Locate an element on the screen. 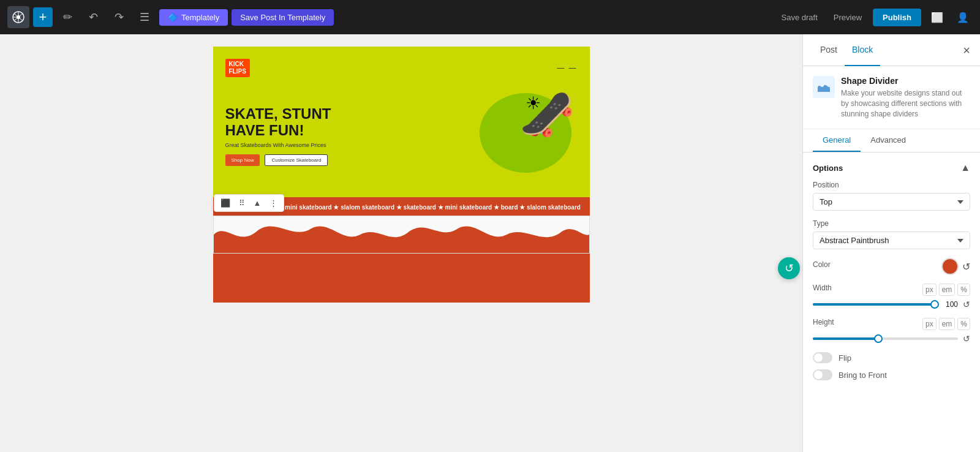  block-more-options-button: ⋮ is located at coordinates (273, 203).